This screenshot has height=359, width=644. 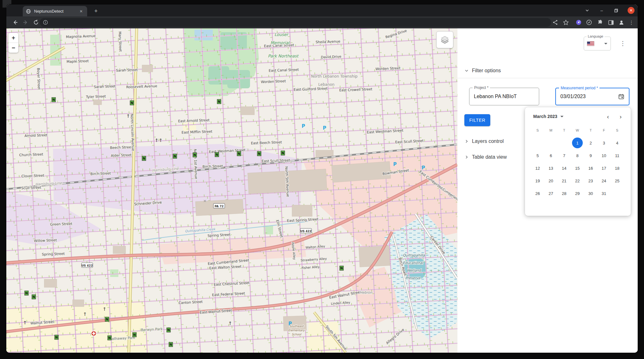 I want to click on side-panel-icon, so click(x=611, y=22).